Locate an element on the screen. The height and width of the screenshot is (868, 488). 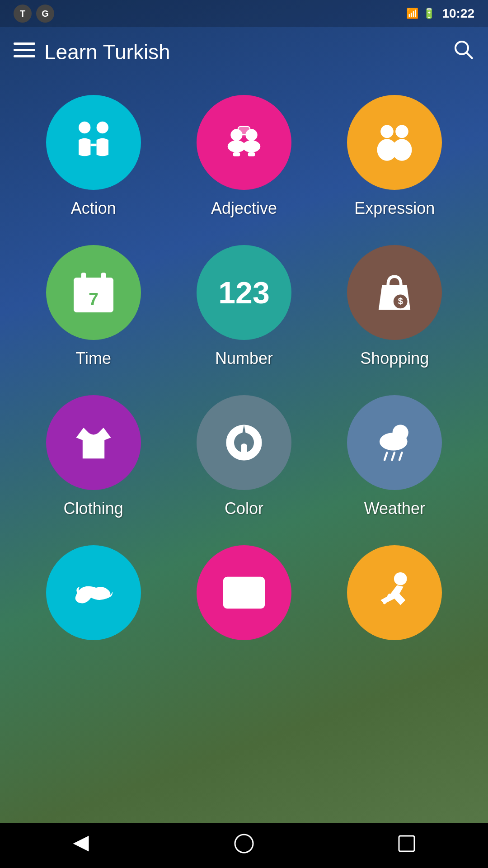
action-button is located at coordinates (94, 142).